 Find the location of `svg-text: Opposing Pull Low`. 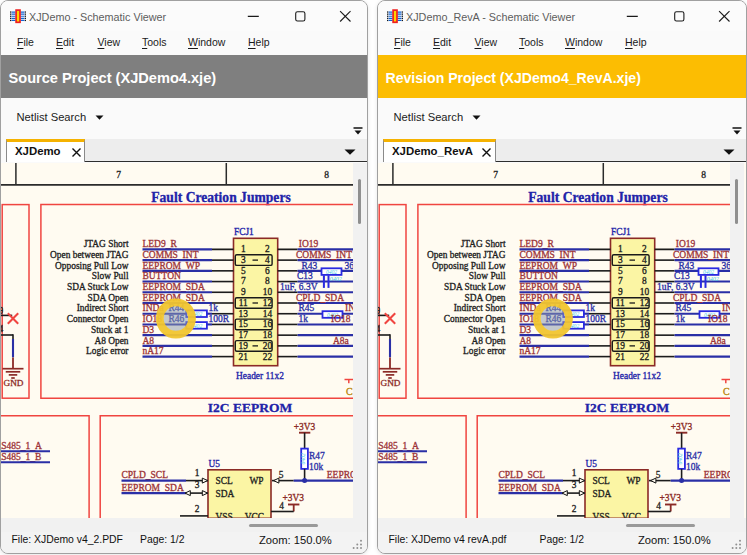

svg-text: Opposing Pull Low is located at coordinates (92, 266).